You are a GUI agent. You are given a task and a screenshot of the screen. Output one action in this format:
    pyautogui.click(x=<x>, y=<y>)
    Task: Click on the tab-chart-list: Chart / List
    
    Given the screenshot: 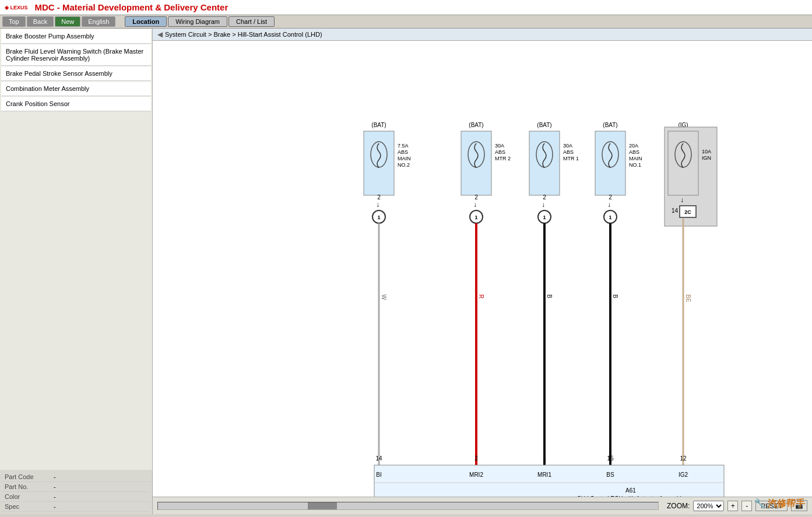 What is the action you would take?
    pyautogui.click(x=252, y=22)
    